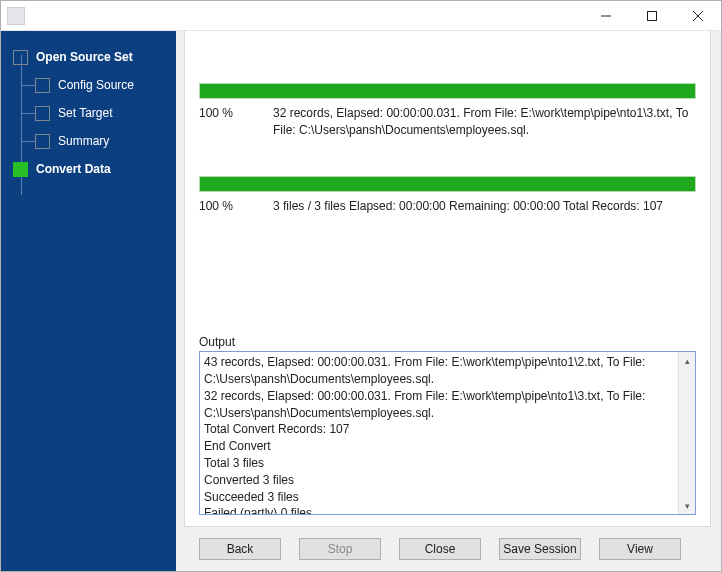  Describe the element at coordinates (484, 206) in the screenshot. I see `overall-progress-text: 3 files / 3 files Elapsed: 00:00:00 Rema…` at that location.